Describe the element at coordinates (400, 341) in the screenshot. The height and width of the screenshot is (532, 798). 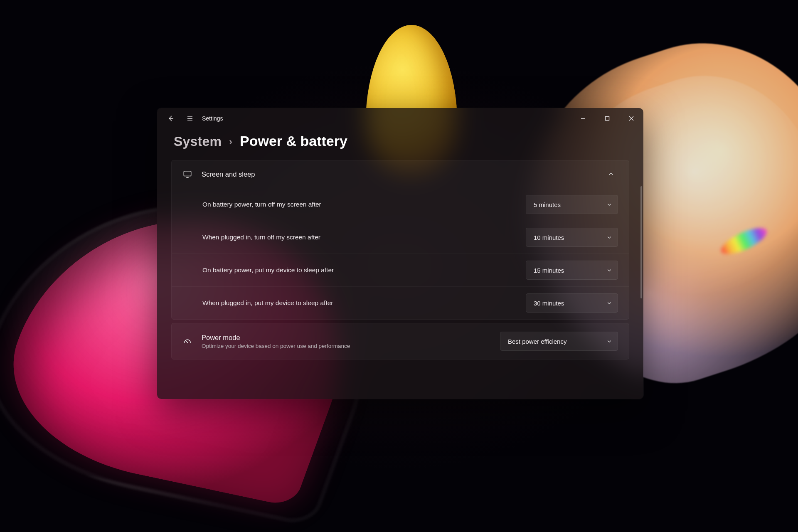
I see `power-mode-card: Power mode Optimize your device based on…` at that location.